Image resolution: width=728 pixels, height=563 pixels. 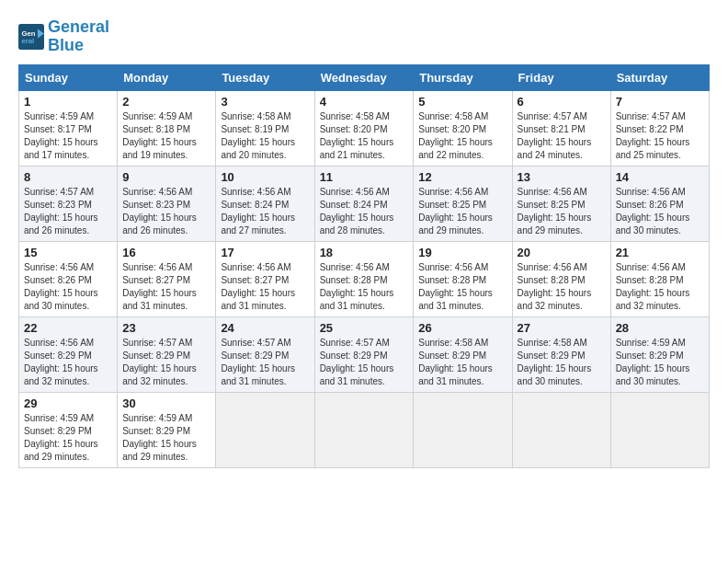 What do you see at coordinates (364, 77) in the screenshot?
I see `calendar-header: Sunday Monday Tuesday Wednesday Thursday…` at bounding box center [364, 77].